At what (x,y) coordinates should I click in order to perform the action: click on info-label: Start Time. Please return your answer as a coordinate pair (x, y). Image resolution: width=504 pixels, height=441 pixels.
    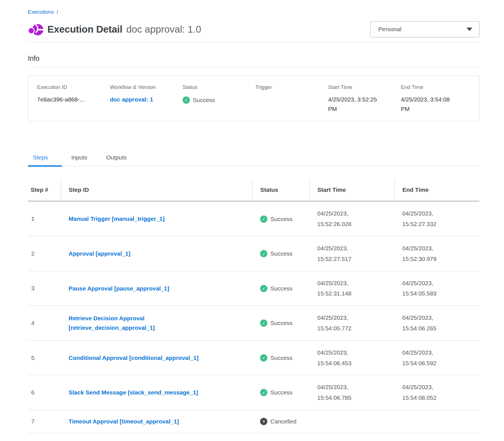
    Looking at the image, I should click on (365, 87).